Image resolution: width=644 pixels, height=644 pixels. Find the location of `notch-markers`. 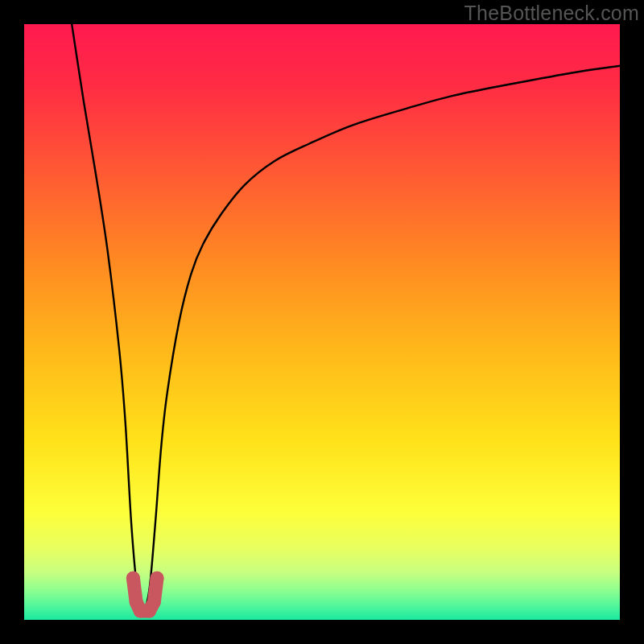

notch-markers is located at coordinates (145, 595).